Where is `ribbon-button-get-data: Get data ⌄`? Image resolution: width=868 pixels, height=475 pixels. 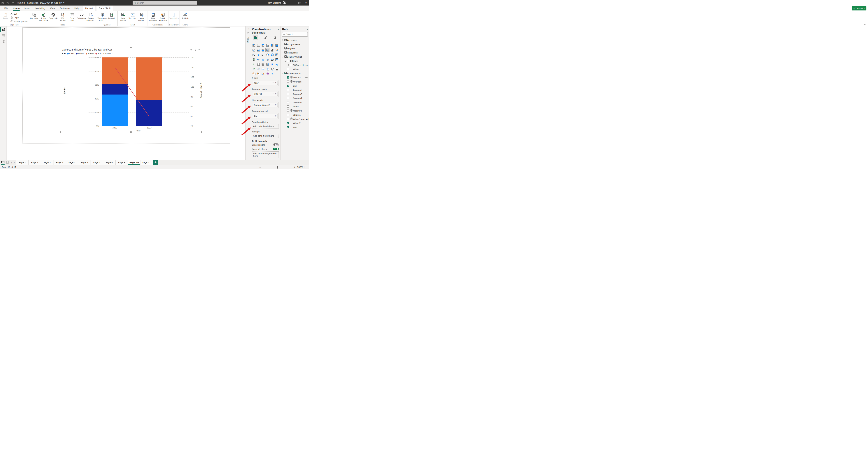
ribbon-button-get-data: Get data ⌄ is located at coordinates (34, 17).